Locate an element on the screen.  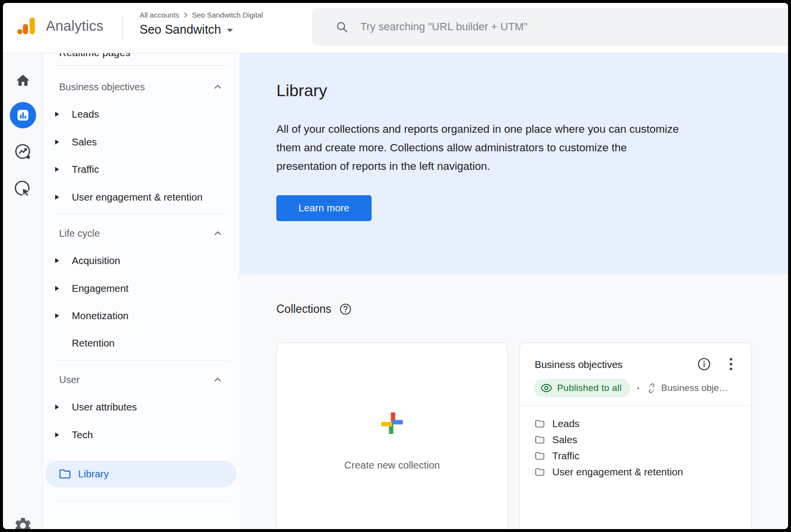
collection-card-business-objectives: Business objectives is located at coordinates (636, 436).